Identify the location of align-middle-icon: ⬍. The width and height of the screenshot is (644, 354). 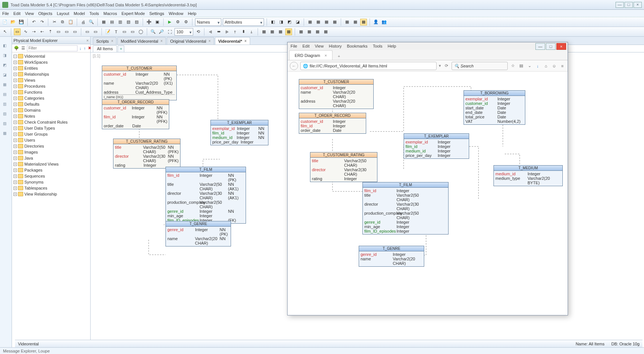
(243, 32).